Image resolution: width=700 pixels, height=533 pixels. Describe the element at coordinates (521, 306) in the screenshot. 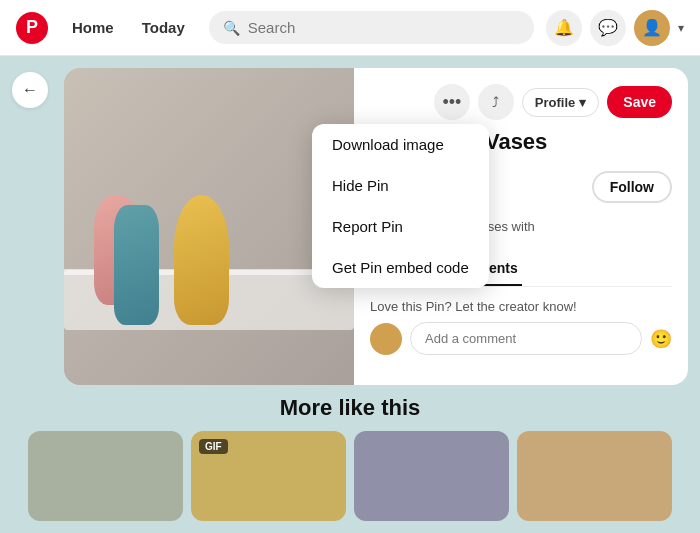

I see `comments-prompt: Love this Pin? Let the creator know!` at that location.